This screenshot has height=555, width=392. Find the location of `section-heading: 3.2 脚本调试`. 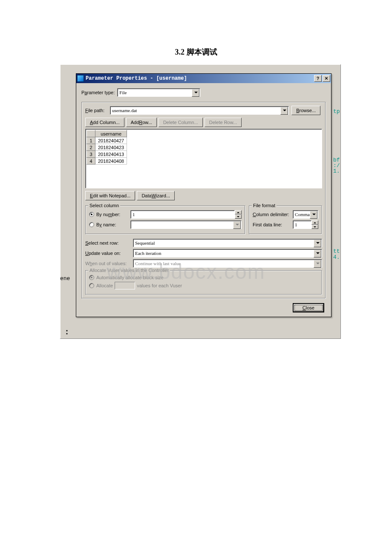

section-heading: 3.2 脚本调试 is located at coordinates (196, 33).